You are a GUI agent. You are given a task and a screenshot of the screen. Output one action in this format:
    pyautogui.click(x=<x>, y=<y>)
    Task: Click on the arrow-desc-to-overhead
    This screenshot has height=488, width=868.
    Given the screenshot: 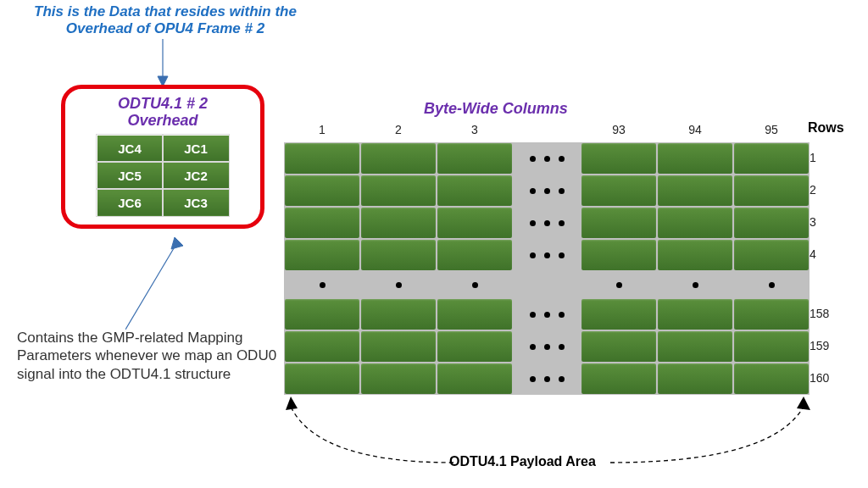 What is the action you would take?
    pyautogui.click(x=176, y=283)
    